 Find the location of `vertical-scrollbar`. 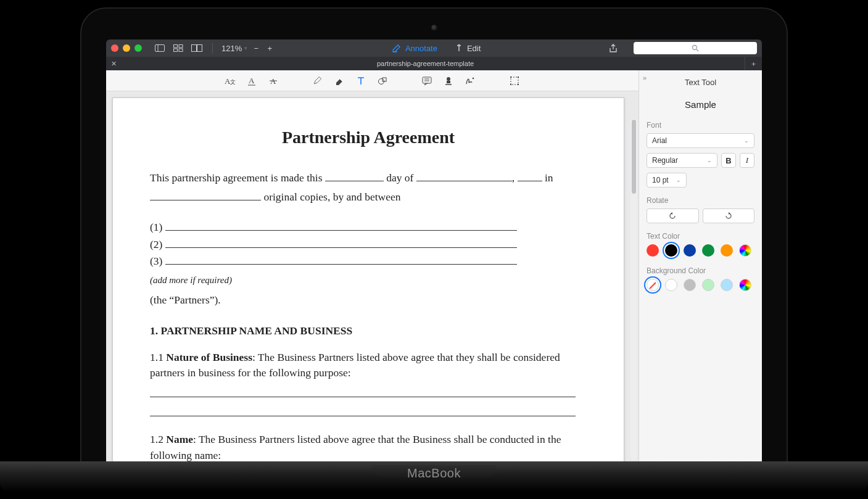

vertical-scrollbar is located at coordinates (634, 289).